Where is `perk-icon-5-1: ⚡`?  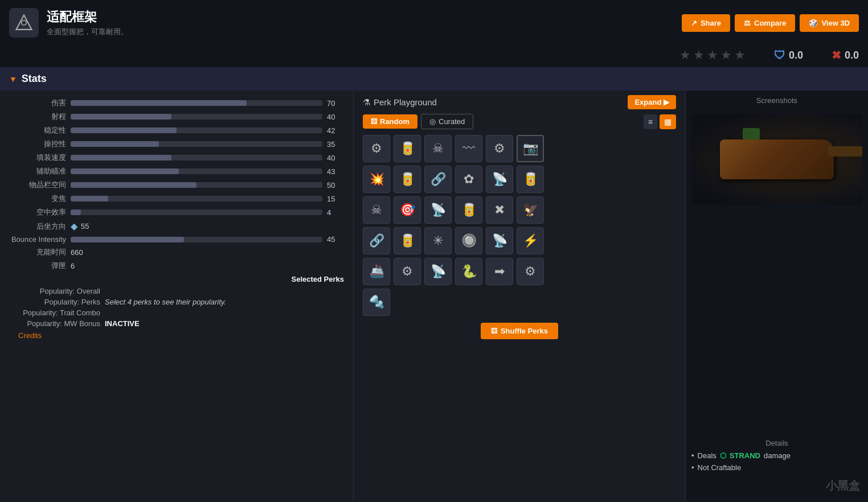
perk-icon-5-1: ⚡ is located at coordinates (530, 241).